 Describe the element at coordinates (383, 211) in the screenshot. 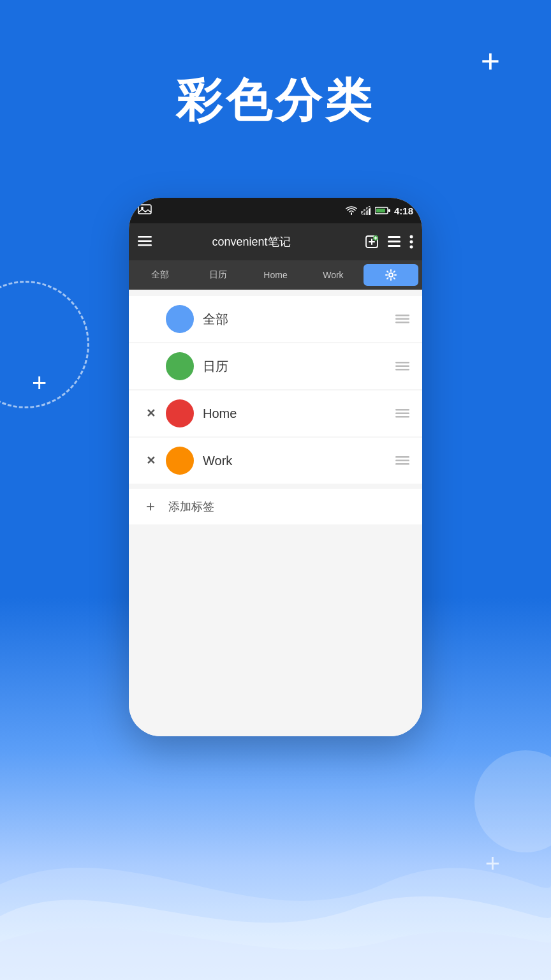

I see `battery-icon` at that location.